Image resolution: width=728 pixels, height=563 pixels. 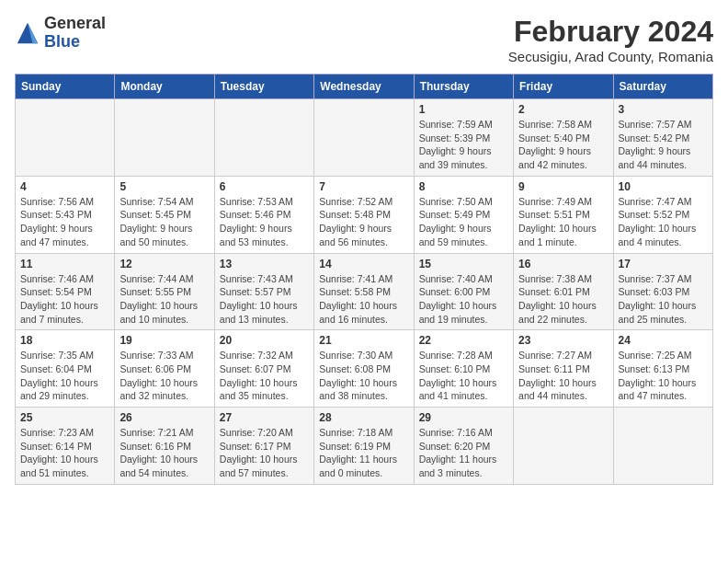 What do you see at coordinates (264, 214) in the screenshot?
I see `calendar-cell: 6Sunrise: 7:53 AM Sunset: 5:46 PM Daylig…` at bounding box center [264, 214].